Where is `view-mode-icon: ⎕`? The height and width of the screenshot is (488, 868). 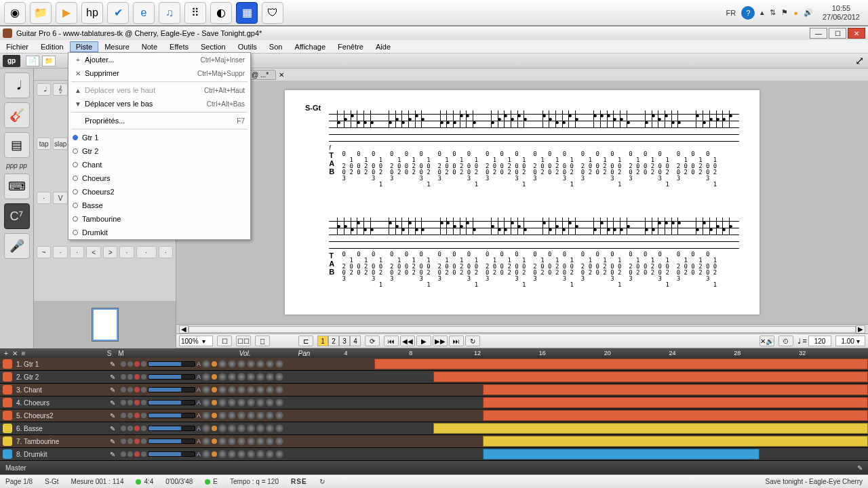 view-mode-icon: ⎕ is located at coordinates (262, 341).